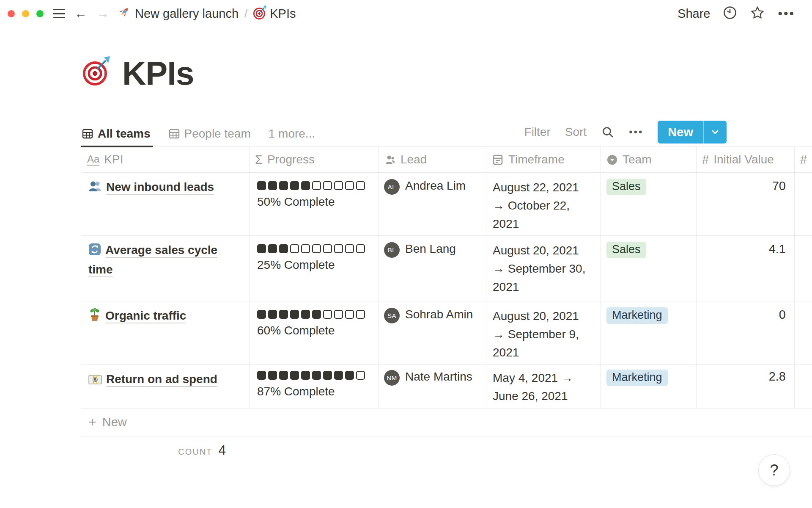  I want to click on table-row-initial-value: 0, so click(746, 333).